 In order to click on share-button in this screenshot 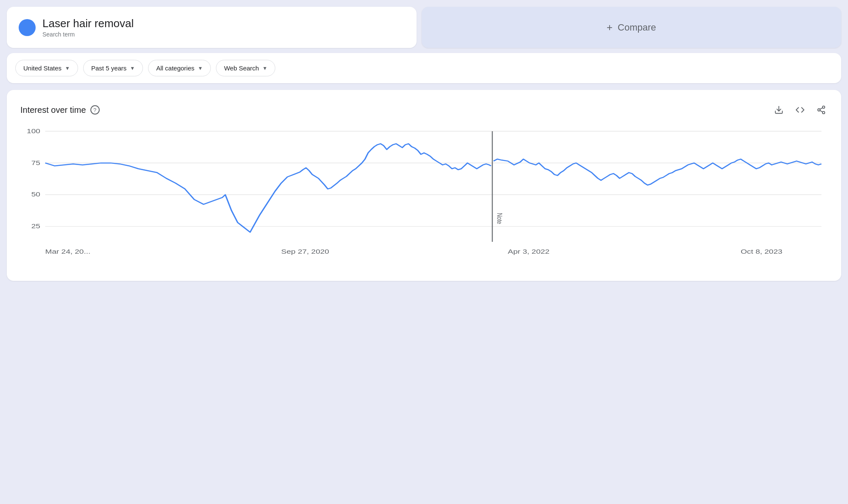, I will do `click(821, 110)`.